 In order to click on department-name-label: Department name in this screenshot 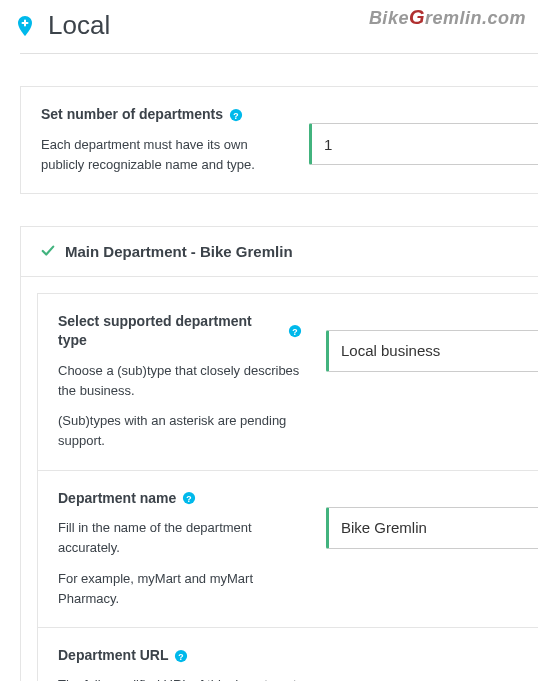, I will do `click(117, 499)`.